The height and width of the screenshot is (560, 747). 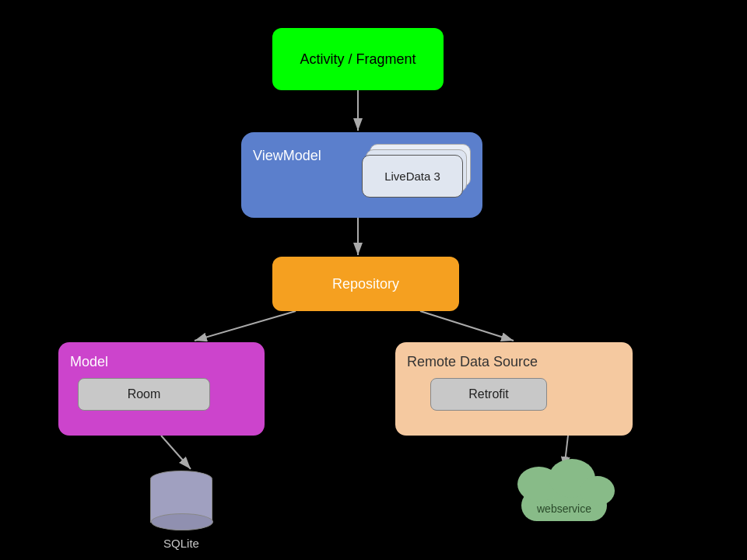 What do you see at coordinates (145, 394) in the screenshot?
I see `room-label: Room` at bounding box center [145, 394].